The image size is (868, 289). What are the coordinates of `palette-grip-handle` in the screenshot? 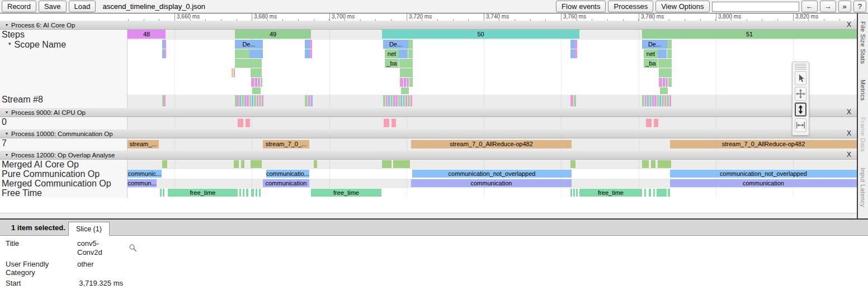 It's located at (801, 67).